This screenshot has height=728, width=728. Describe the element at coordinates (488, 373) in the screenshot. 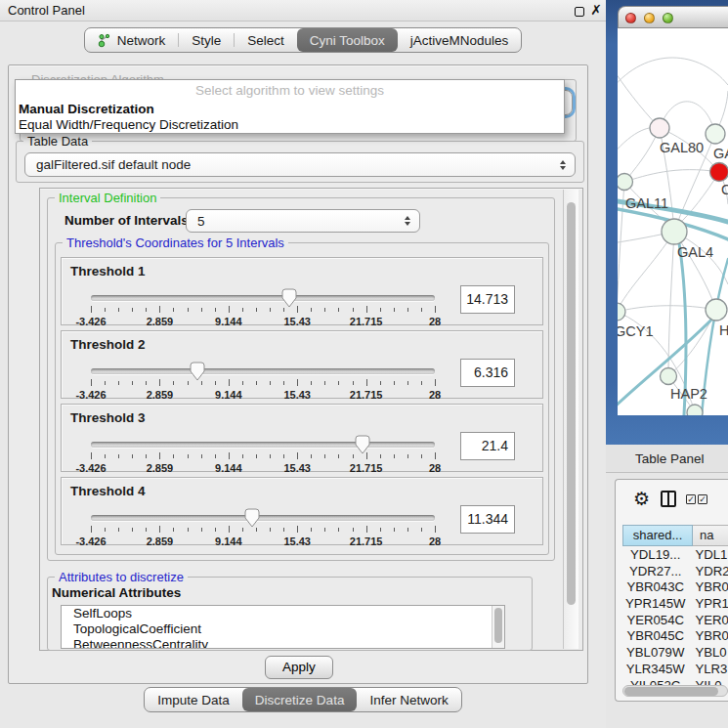

I see `threshold-value-field: 6.316` at that location.